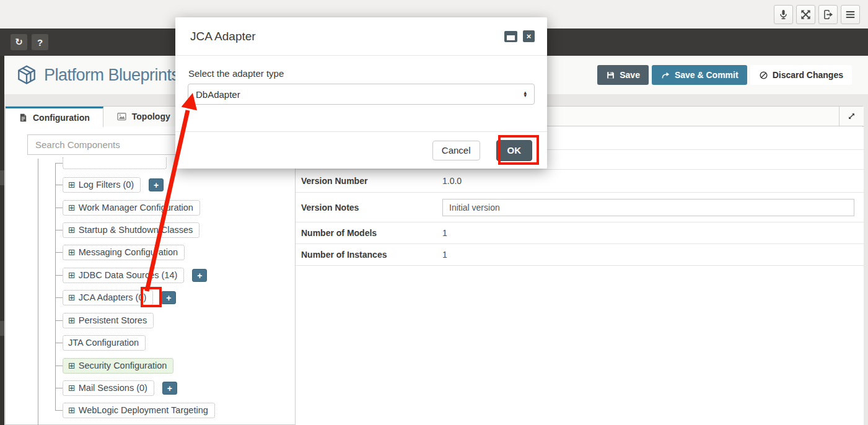 This screenshot has width=868, height=425. Describe the element at coordinates (580, 233) in the screenshot. I see `detail-row-number-of-models: Number of Models 1` at that location.